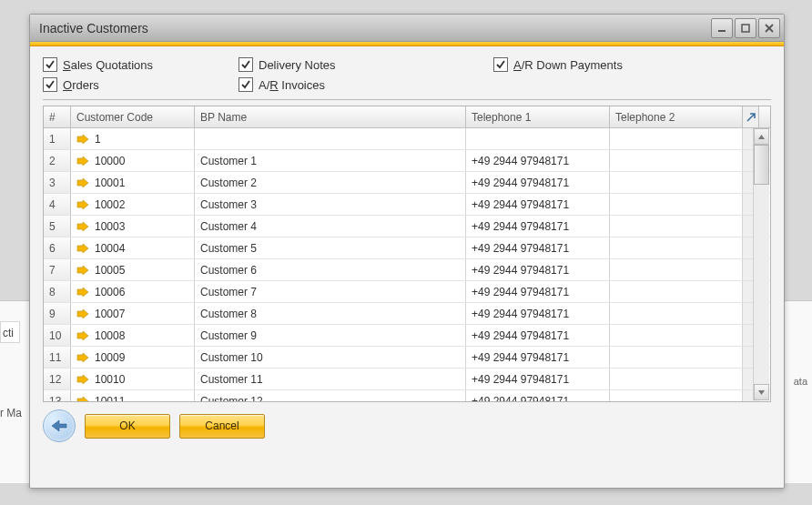 This screenshot has width=812, height=505. What do you see at coordinates (133, 160) in the screenshot?
I see `cell-customer-code: 10000` at bounding box center [133, 160].